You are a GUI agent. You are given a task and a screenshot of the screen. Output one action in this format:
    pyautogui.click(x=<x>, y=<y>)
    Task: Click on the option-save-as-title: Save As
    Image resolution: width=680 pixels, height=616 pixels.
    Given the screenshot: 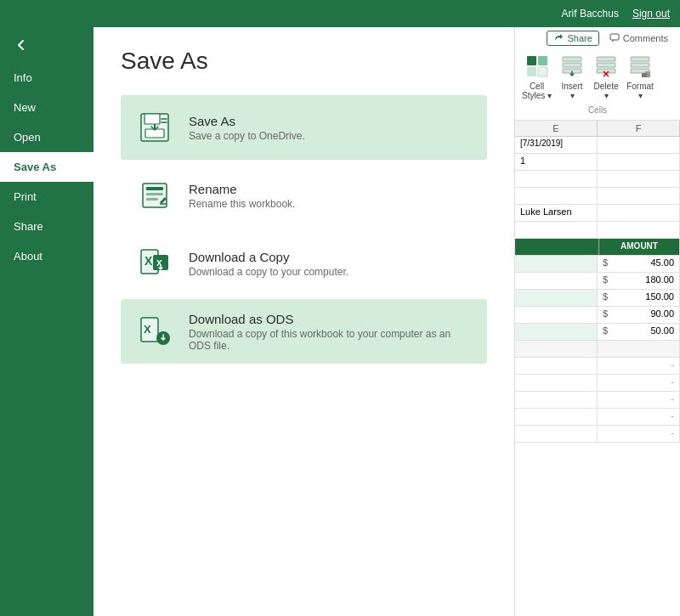 What is the action you would take?
    pyautogui.click(x=246, y=121)
    